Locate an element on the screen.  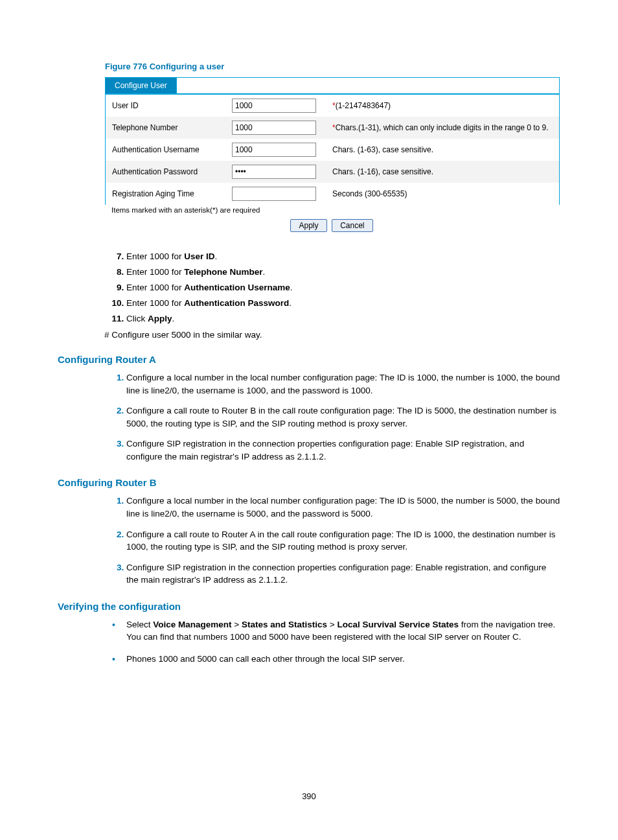
tab-bar: Configure User is located at coordinates (332, 86).